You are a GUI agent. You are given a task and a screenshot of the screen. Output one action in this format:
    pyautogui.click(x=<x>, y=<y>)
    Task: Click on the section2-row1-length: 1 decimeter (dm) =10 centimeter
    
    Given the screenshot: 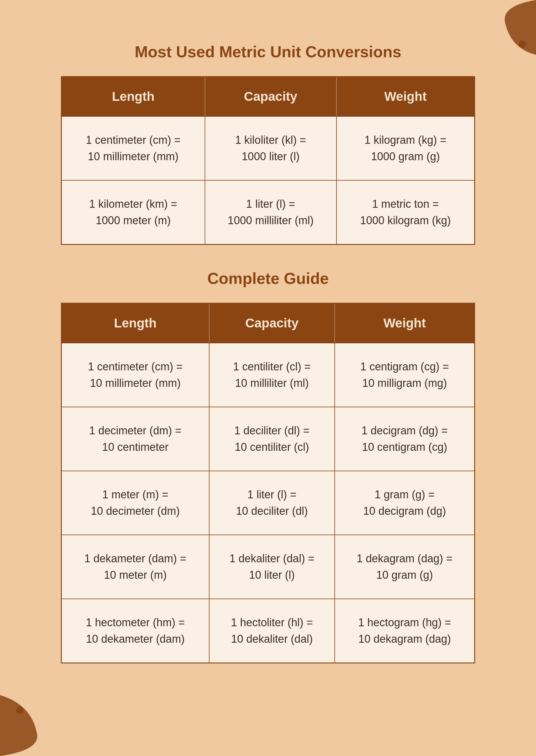 What is the action you would take?
    pyautogui.click(x=135, y=439)
    